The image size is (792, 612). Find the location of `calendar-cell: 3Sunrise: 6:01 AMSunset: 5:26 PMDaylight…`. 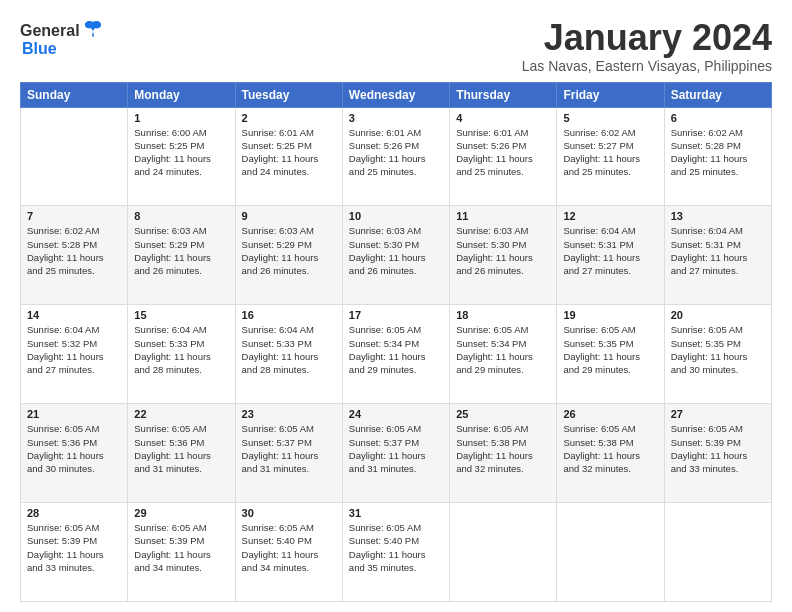

calendar-cell: 3Sunrise: 6:01 AMSunset: 5:26 PMDaylight… is located at coordinates (396, 156).